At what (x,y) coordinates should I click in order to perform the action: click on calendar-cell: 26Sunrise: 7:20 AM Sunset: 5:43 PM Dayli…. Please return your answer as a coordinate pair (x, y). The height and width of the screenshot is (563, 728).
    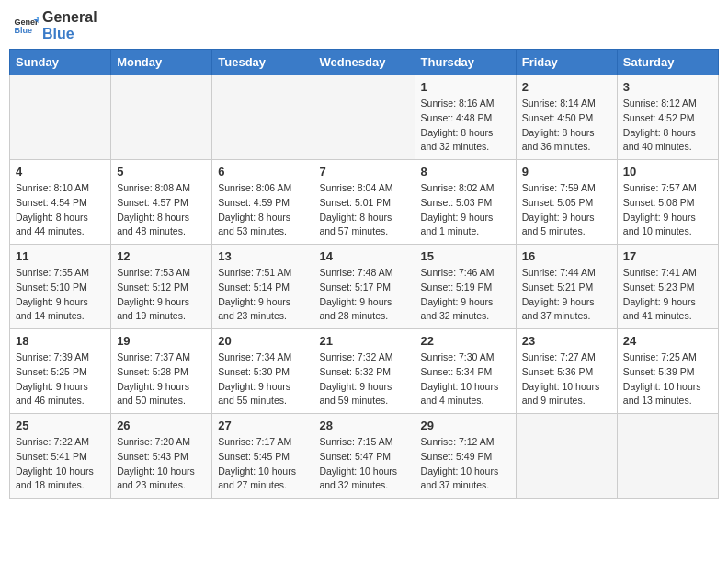
    Looking at the image, I should click on (162, 456).